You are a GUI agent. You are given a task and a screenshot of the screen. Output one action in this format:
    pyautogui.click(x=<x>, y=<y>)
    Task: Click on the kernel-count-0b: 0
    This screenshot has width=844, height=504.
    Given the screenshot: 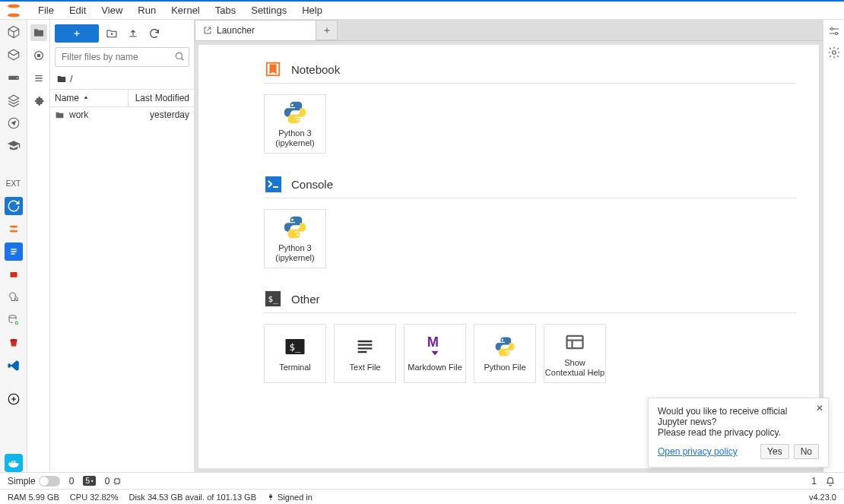 What is the action you would take?
    pyautogui.click(x=114, y=481)
    